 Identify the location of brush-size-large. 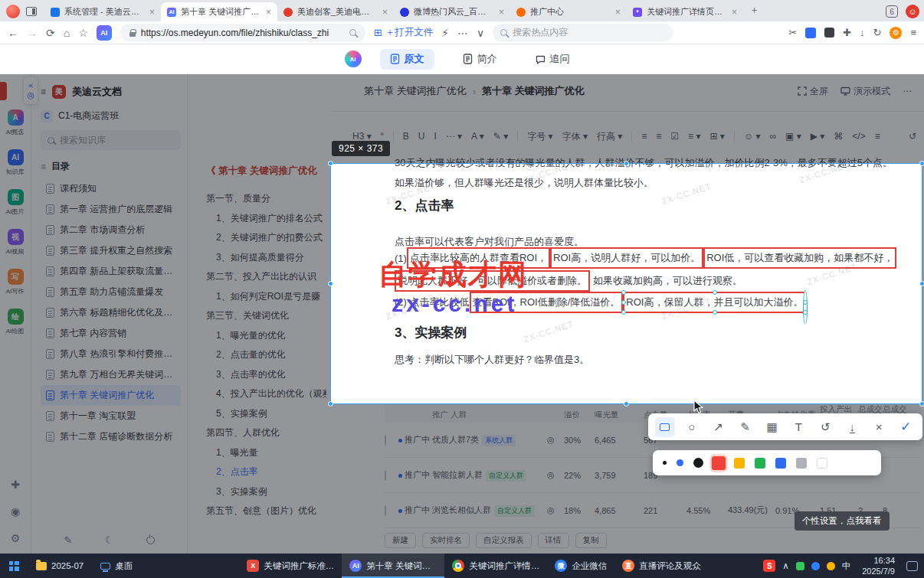
(699, 462).